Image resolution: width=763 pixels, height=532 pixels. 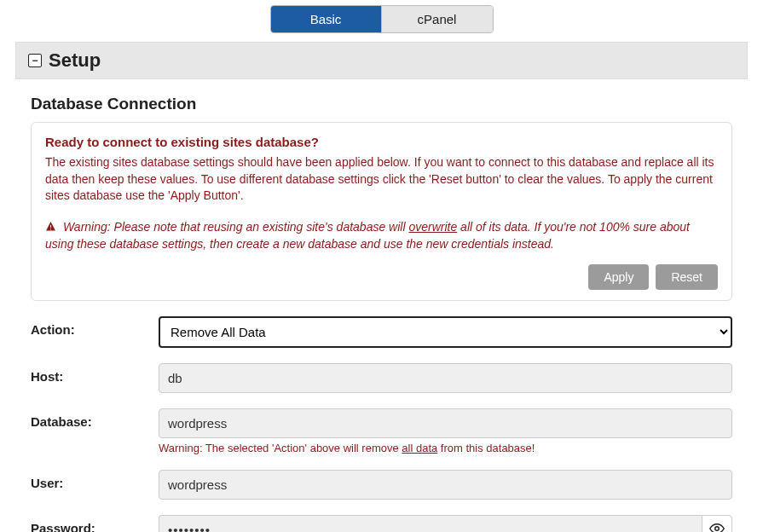 I want to click on user-input, so click(x=445, y=484).